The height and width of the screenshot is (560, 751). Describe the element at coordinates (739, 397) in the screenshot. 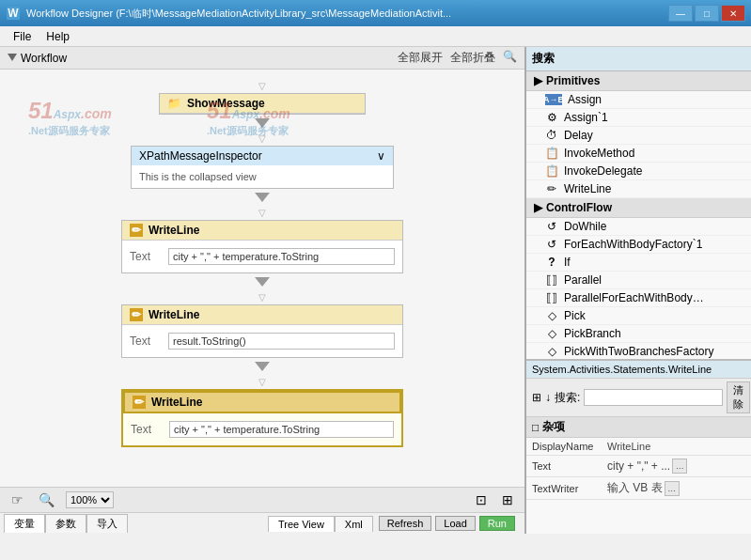

I see `props-clear-button: 清除` at that location.